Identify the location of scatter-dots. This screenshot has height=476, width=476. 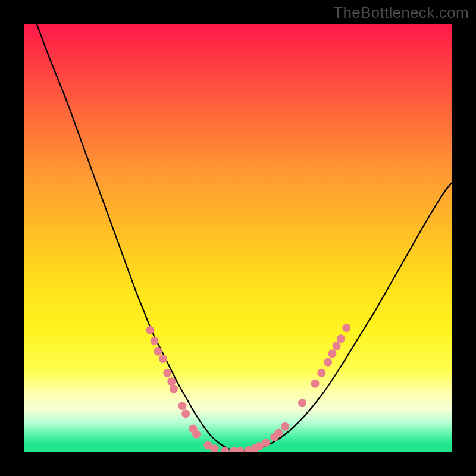
(248, 388).